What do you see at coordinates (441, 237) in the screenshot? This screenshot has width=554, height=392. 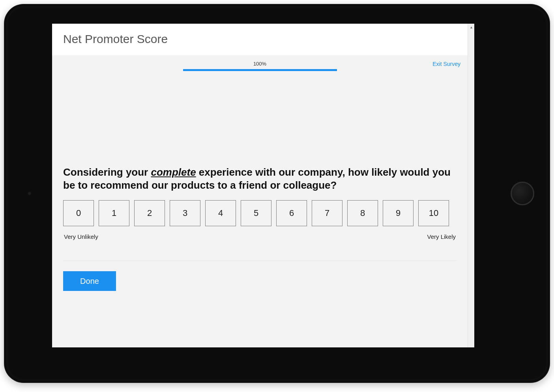 I see `scale-max-label: Very Likely` at bounding box center [441, 237].